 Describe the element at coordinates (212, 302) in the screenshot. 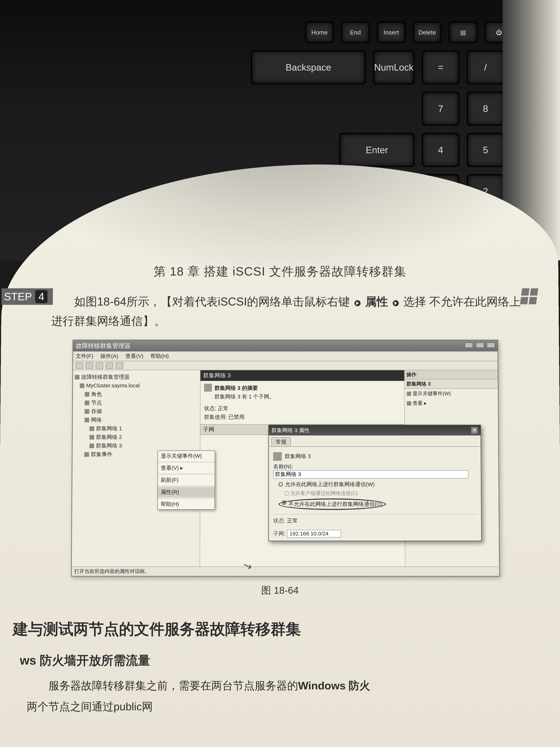

I see `para-text-a: 如图18-64所示，【对着代表iSCSI的网络单击鼠标右键` at that location.